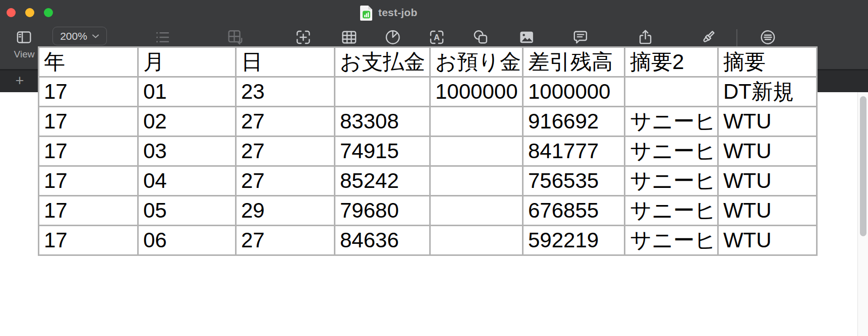 The width and height of the screenshot is (868, 336). I want to click on vertical-scrollbar-thumb, so click(863, 166).